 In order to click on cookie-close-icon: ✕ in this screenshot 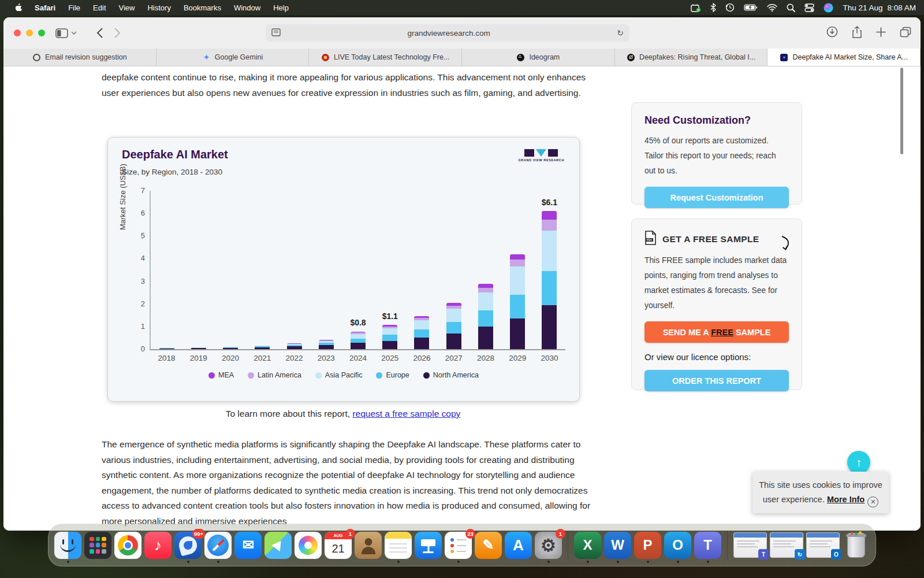, I will do `click(873, 502)`.